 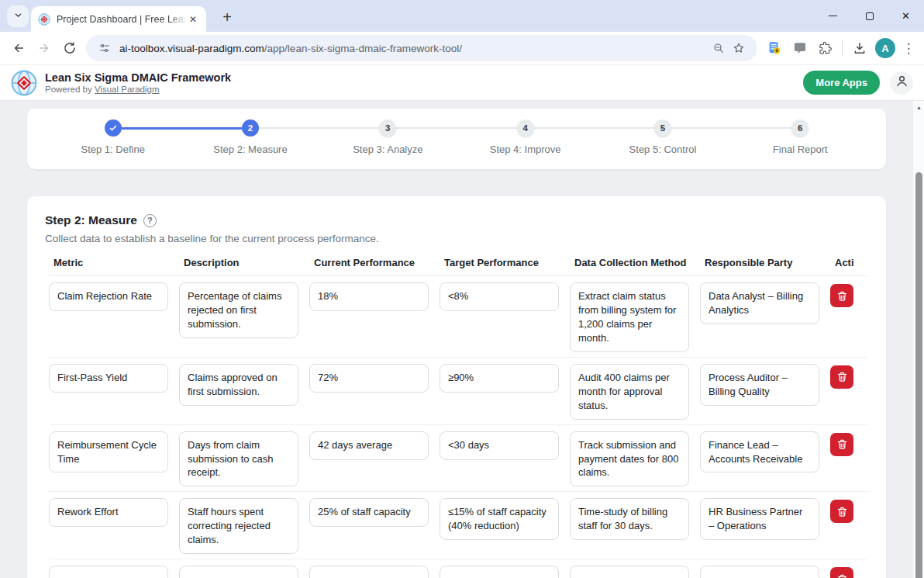 I want to click on responsible-party-input, so click(x=760, y=572).